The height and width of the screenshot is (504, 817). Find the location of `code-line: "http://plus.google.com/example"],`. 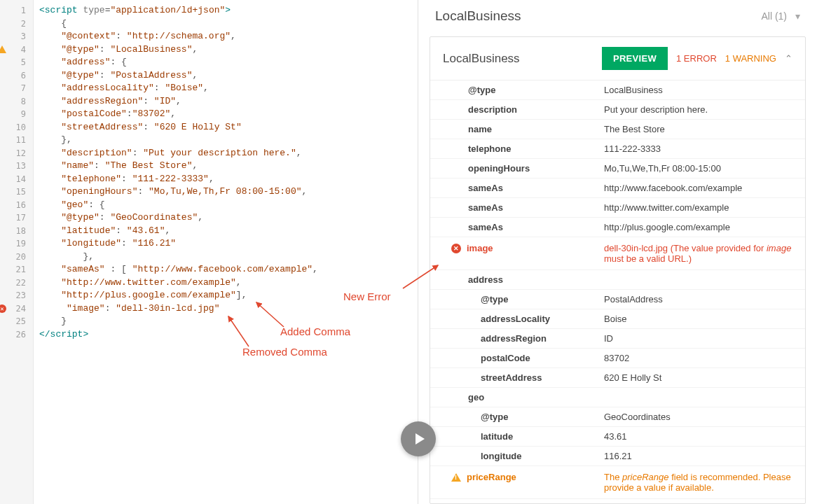

code-line: "http://plus.google.com/example"], is located at coordinates (228, 295).